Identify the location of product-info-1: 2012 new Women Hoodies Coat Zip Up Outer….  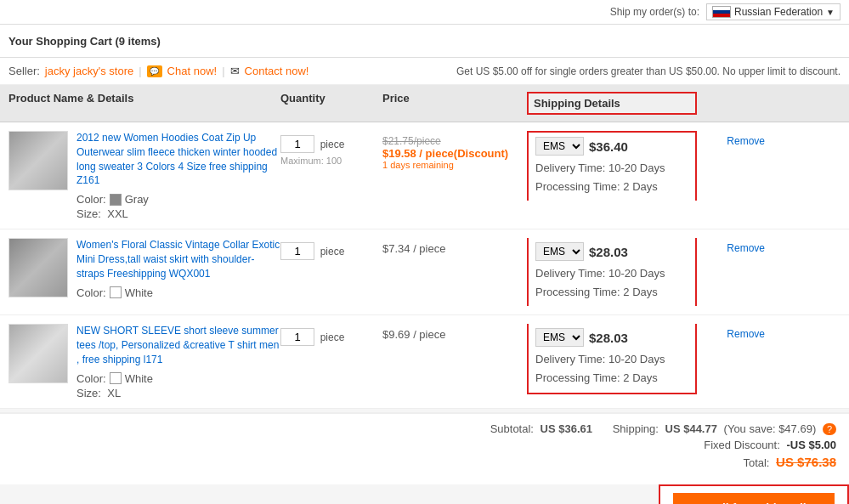
(144, 175).